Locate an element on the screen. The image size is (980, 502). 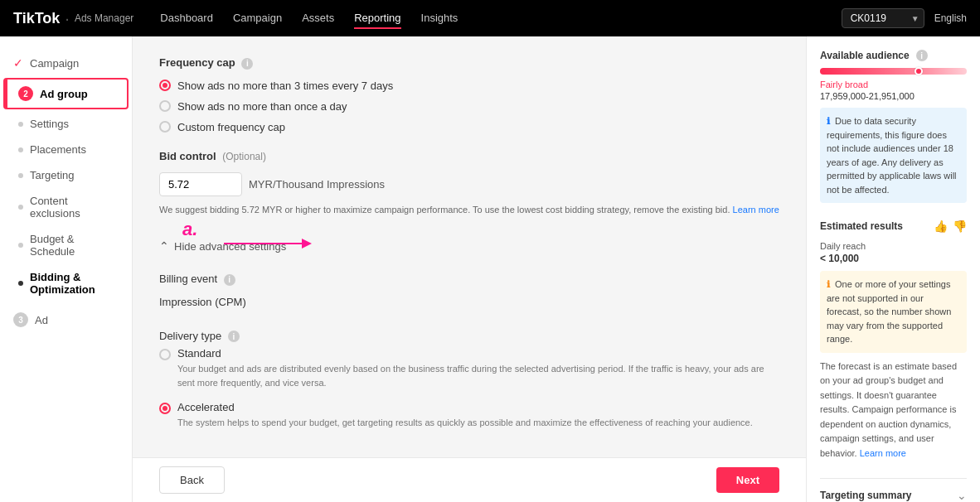
sidebar-content-exclusions-label: Content exclusions is located at coordinates (75, 207).